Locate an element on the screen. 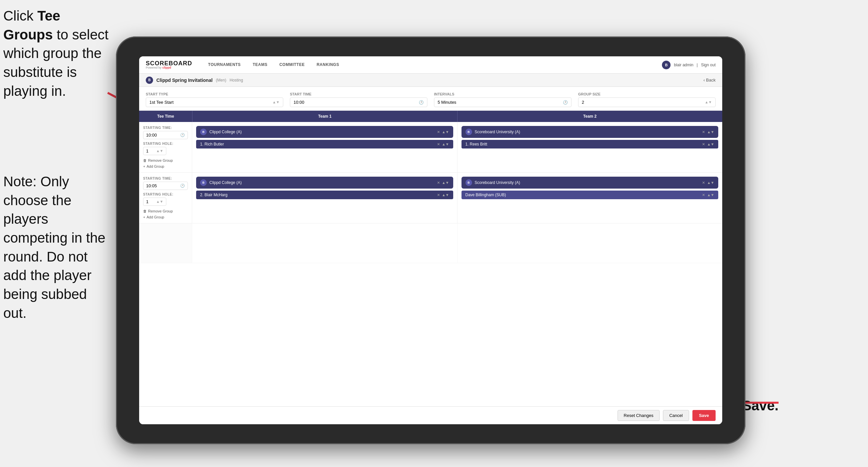 This screenshot has width=868, height=467. group1-team2-player1: 1. Rees Britt ✕ ▲▼ is located at coordinates (590, 144).